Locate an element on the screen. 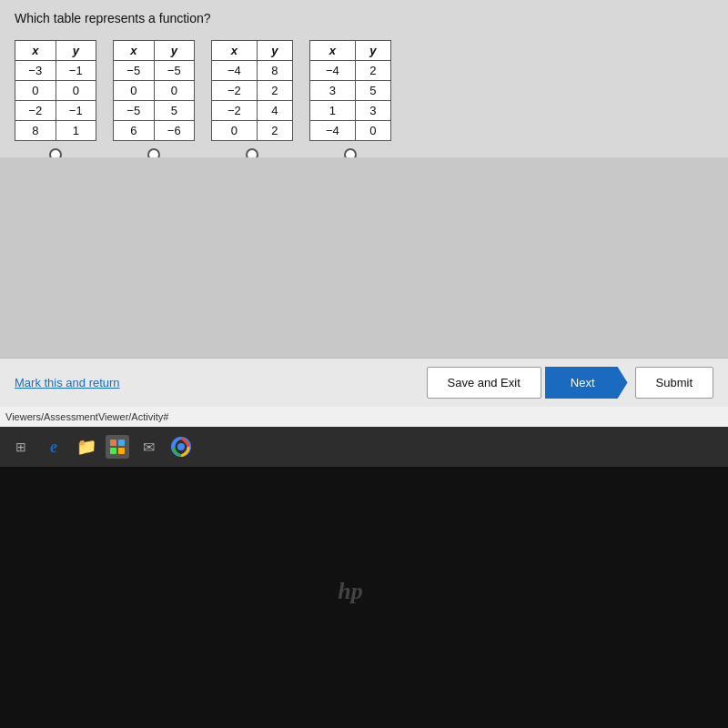  save-exit-button: Save and Exit is located at coordinates (484, 382).